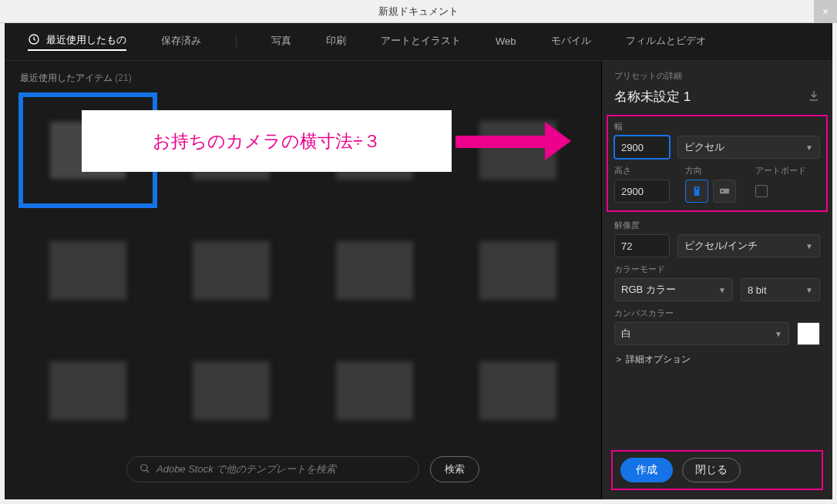 Image resolution: width=837 pixels, height=504 pixels. Describe the element at coordinates (711, 470) in the screenshot. I see `close-button: 閉じる` at that location.